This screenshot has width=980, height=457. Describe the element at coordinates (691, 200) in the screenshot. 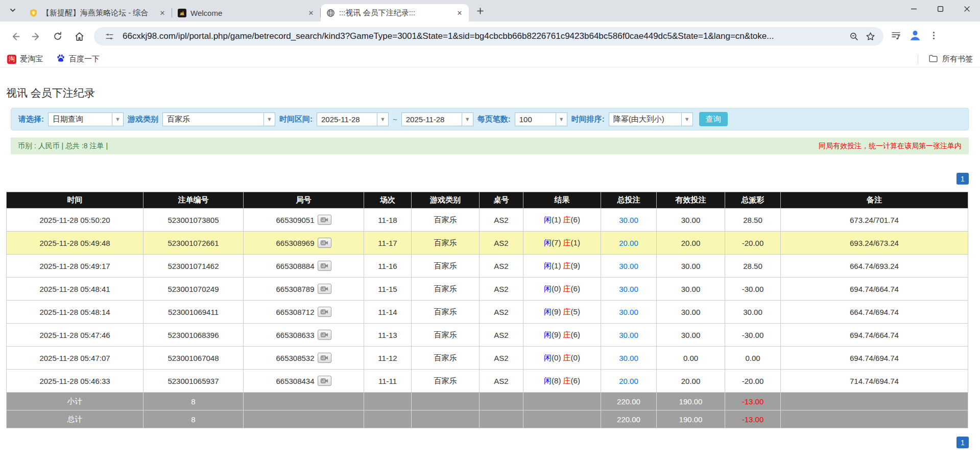

I see `header-valid-bet: 有效投注` at that location.